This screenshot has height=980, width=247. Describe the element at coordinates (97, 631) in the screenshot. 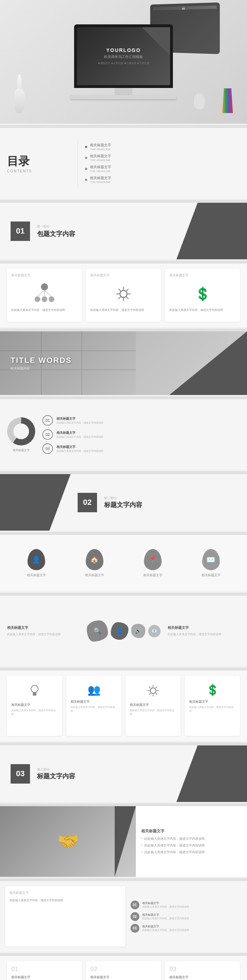

I see `blob-1: 🔍` at that location.